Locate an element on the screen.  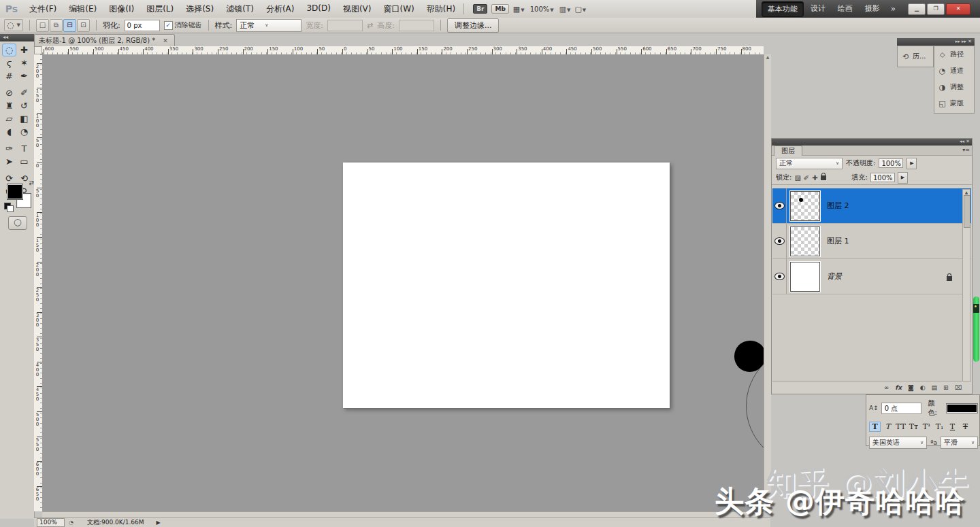
faux-style-2: TT is located at coordinates (901, 427).